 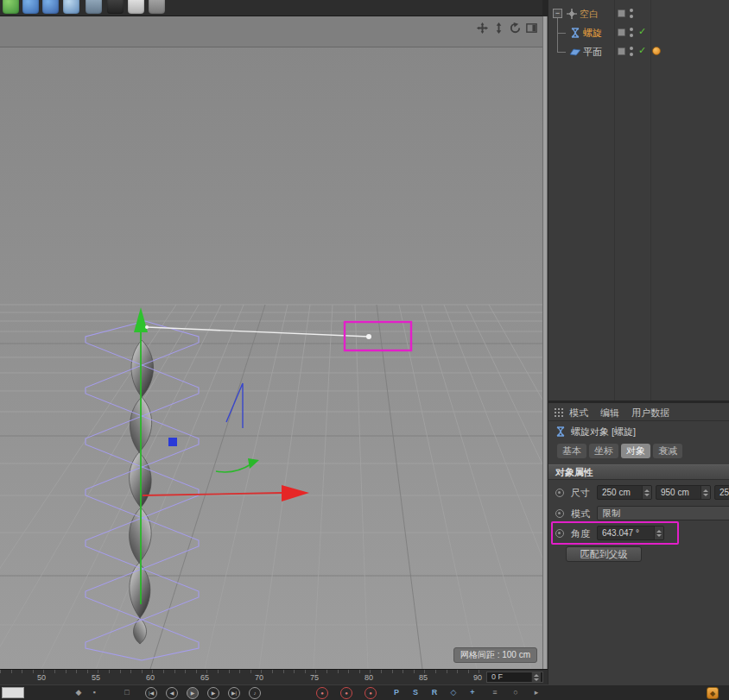 What do you see at coordinates (656, 51) in the screenshot?
I see `tag-icon` at bounding box center [656, 51].